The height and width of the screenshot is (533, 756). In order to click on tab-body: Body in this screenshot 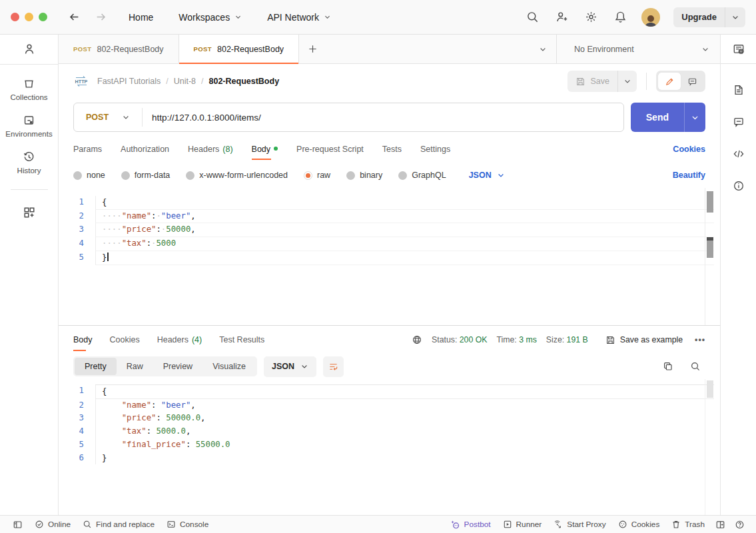, I will do `click(265, 149)`.